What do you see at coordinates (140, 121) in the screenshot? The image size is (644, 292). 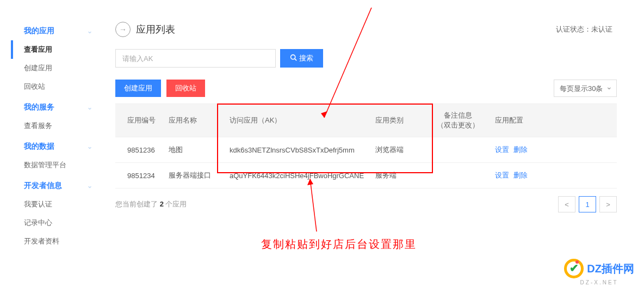 I see `th-id: 应用编号` at bounding box center [140, 121].